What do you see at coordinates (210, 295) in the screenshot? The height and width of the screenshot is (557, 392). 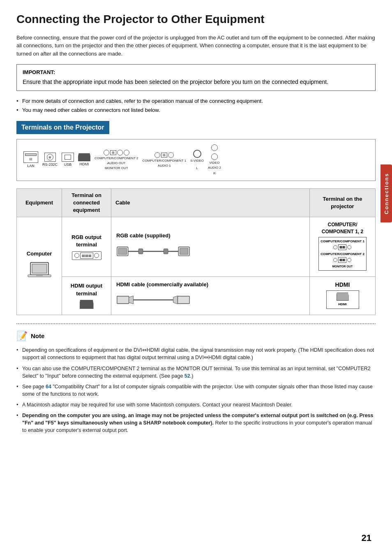 I see `cable-cell-hdmi: HDMI cable (commercially available)` at bounding box center [210, 295].